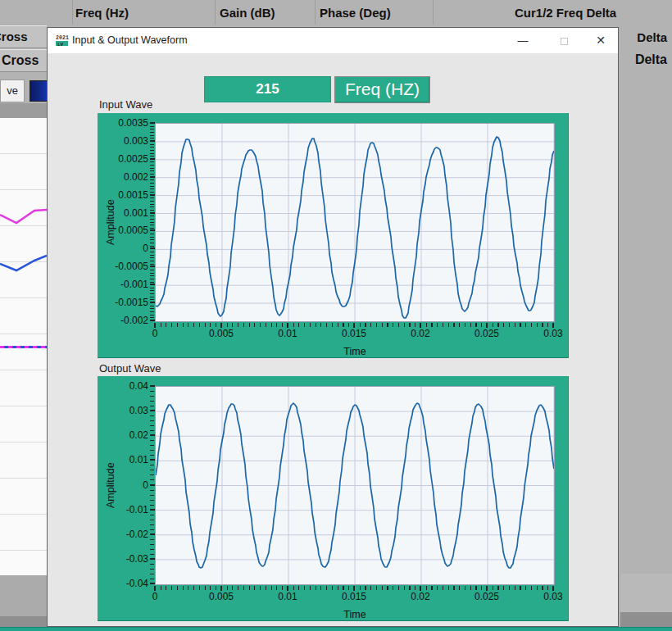 This screenshot has height=631, width=672. Describe the element at coordinates (124, 177) in the screenshot. I see `y-tick-label: 0.002` at that location.